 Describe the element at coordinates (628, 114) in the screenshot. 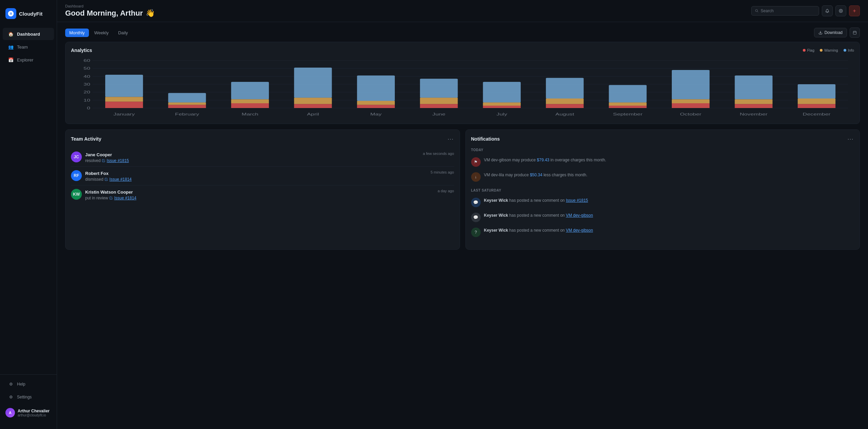

I see `svg-text: September` at that location.